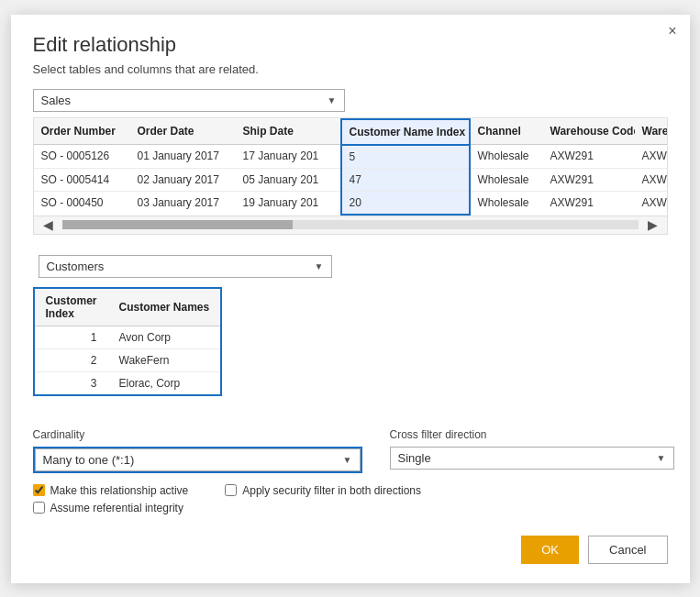  Describe the element at coordinates (39, 490) in the screenshot. I see `make-active-checkbox` at that location.